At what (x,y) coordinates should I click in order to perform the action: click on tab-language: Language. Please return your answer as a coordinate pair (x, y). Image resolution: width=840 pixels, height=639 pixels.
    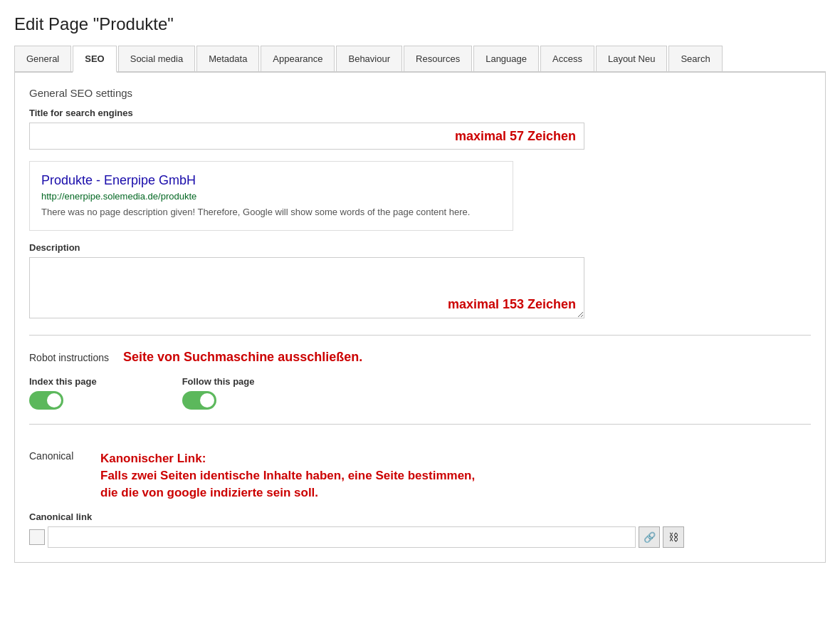
    Looking at the image, I should click on (506, 58).